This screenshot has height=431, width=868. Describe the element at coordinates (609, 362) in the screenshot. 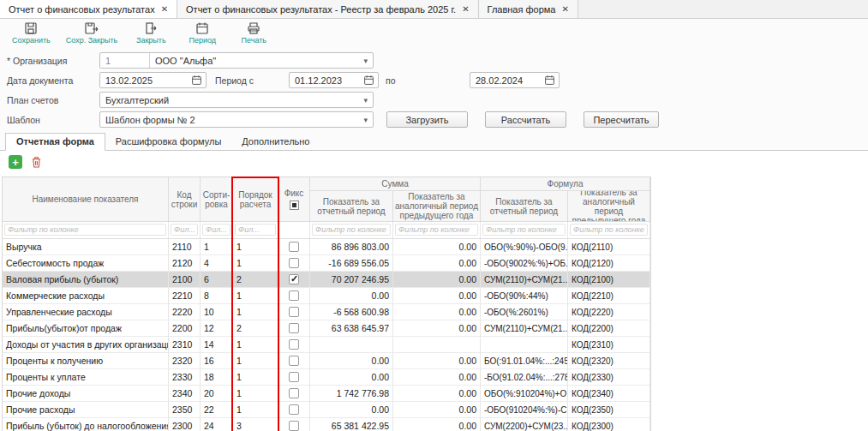

I see `cell-formula-prev: КОД(2320)` at that location.